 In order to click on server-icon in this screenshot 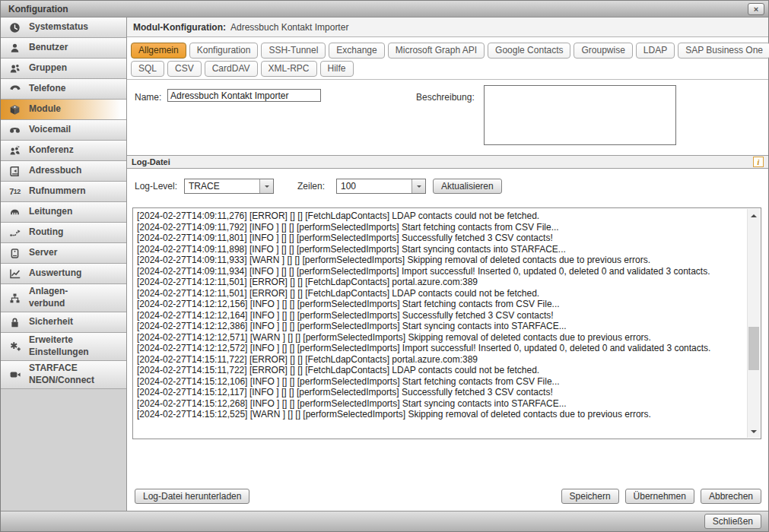, I will do `click(15, 254)`.